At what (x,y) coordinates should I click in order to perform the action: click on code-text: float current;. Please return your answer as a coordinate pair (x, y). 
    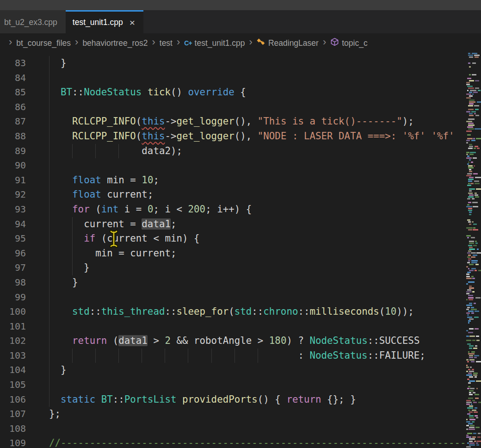
    Looking at the image, I should click on (257, 195).